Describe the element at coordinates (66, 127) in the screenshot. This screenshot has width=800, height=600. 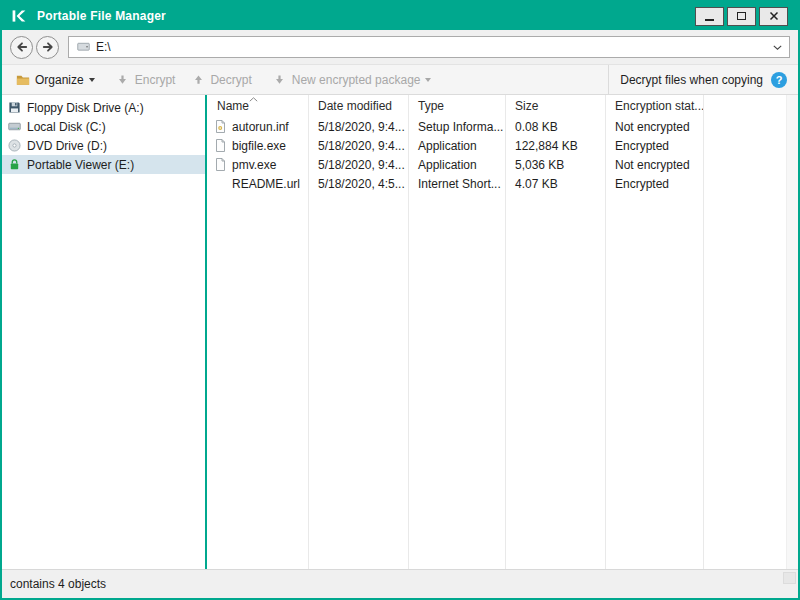
I see `sidebar-item-label: Local Disk (C:)` at that location.